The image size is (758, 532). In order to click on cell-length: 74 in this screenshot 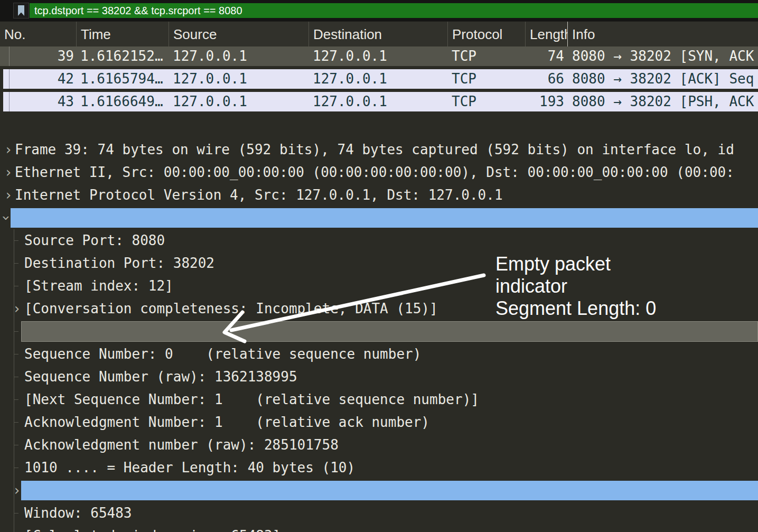, I will do `click(547, 56)`.